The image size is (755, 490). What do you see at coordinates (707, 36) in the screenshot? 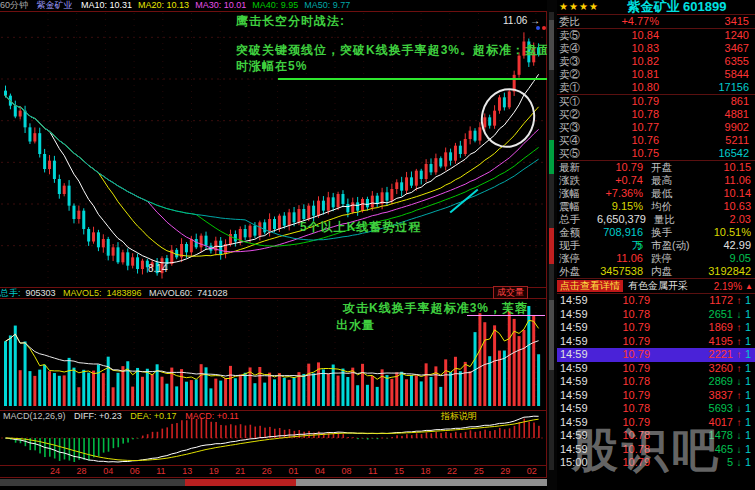
I see `ask-volume: 1240` at bounding box center [707, 36].